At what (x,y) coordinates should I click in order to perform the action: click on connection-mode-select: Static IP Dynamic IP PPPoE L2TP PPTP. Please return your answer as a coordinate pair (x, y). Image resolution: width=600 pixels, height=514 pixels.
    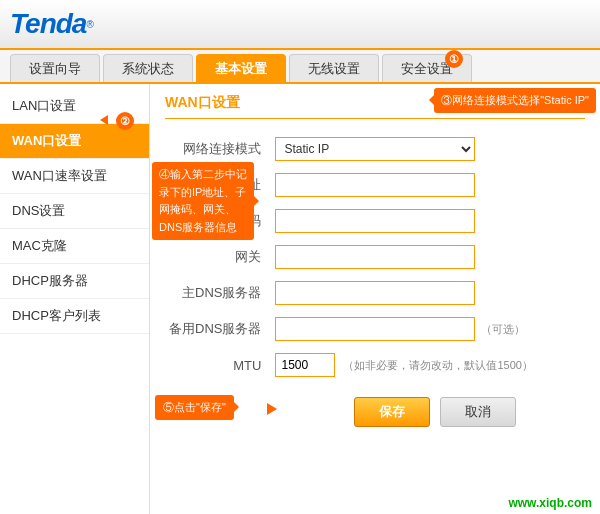
    Looking at the image, I should click on (375, 149).